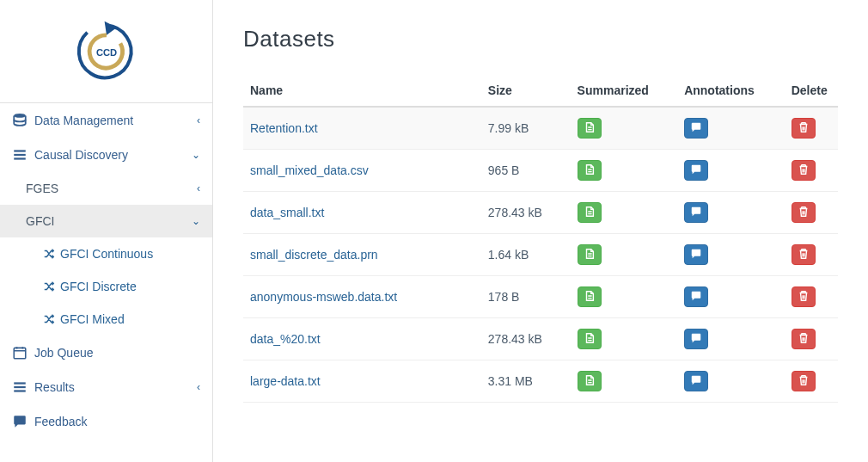  I want to click on table-row: large-data.txt3.31 MB, so click(541, 382).